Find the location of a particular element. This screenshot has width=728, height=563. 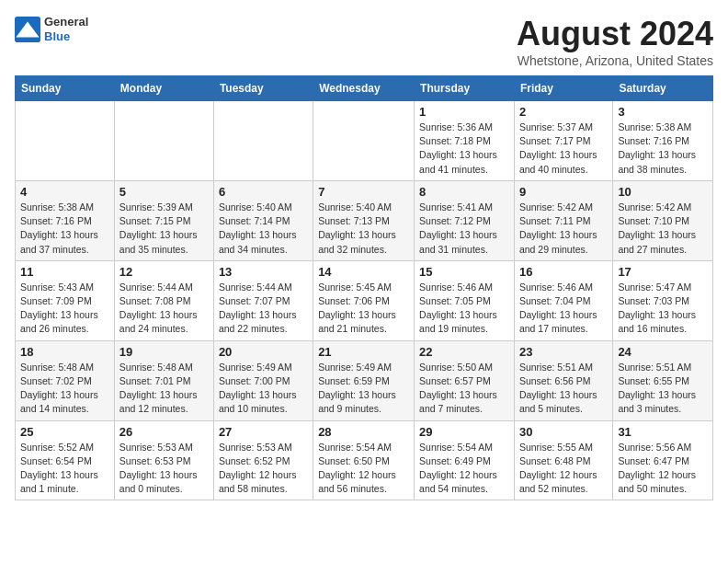

day-number: 17 is located at coordinates (663, 272).